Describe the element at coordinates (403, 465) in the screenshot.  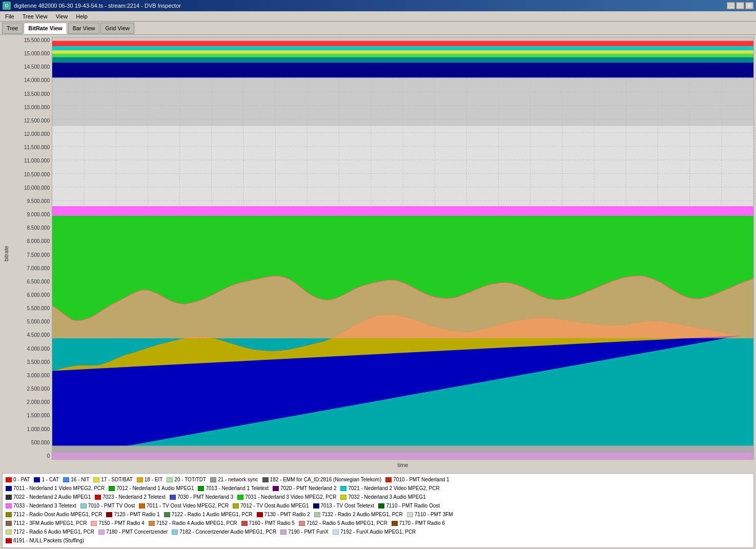
I see `x-axis-label: time` at that location.